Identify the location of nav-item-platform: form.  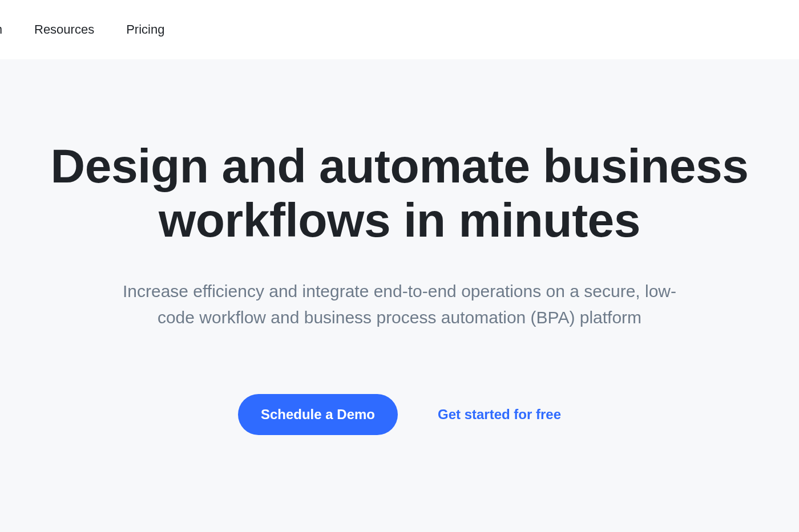
(1, 30).